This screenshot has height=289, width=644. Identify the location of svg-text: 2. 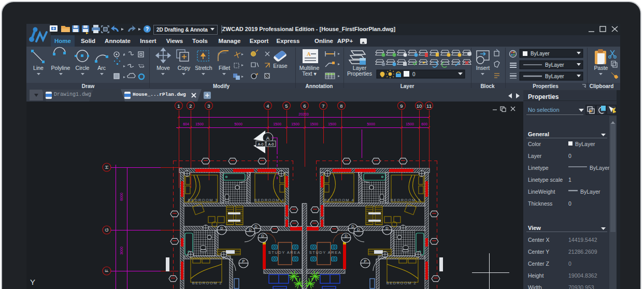
(191, 106).